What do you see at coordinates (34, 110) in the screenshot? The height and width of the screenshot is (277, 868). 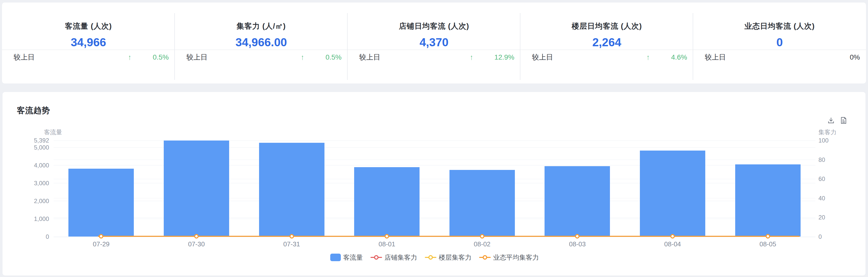 I see `chart-title: 客流趋势` at bounding box center [34, 110].